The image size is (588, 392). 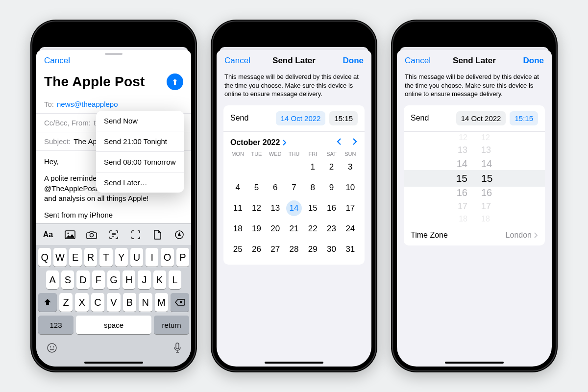 What do you see at coordinates (175, 280) in the screenshot?
I see `key-l: L` at bounding box center [175, 280].